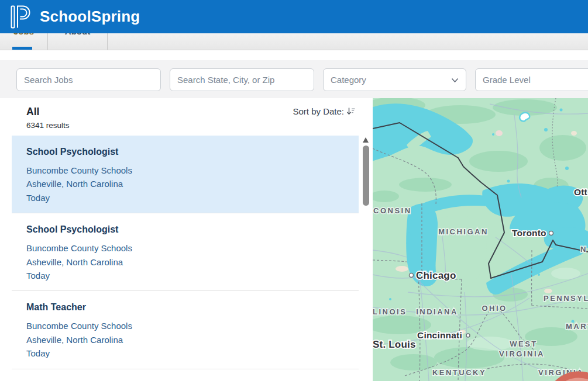 The height and width of the screenshot is (381, 588). Describe the element at coordinates (351, 111) in the screenshot. I see `sort-descending-icon` at that location.